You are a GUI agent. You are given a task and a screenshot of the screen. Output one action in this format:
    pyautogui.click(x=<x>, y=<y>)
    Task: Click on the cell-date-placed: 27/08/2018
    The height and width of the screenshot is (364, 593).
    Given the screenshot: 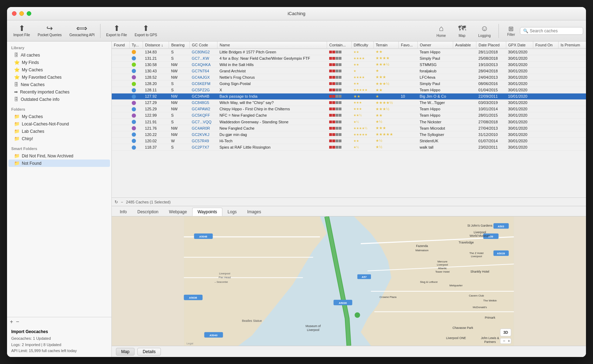 What is the action you would take?
    pyautogui.click(x=491, y=122)
    